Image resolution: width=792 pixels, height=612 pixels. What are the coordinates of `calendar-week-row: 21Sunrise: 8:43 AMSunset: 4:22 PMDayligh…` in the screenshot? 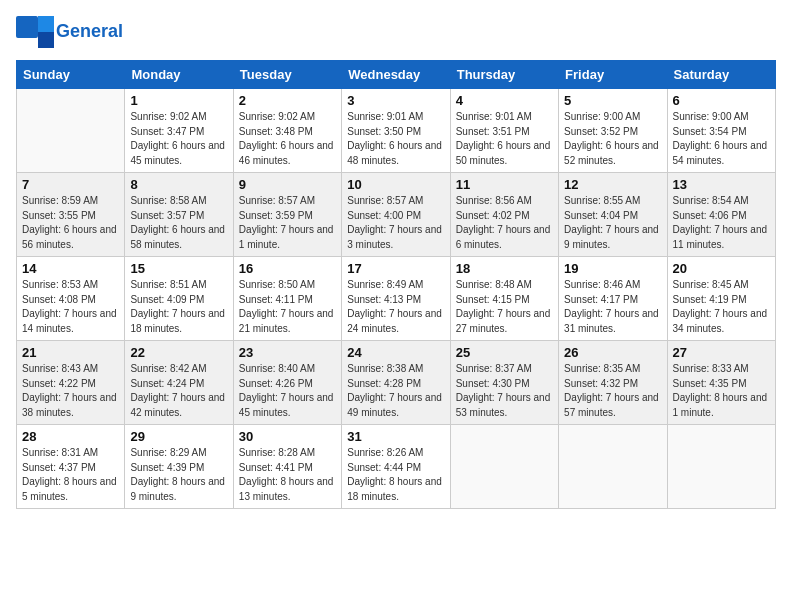 It's located at (396, 383).